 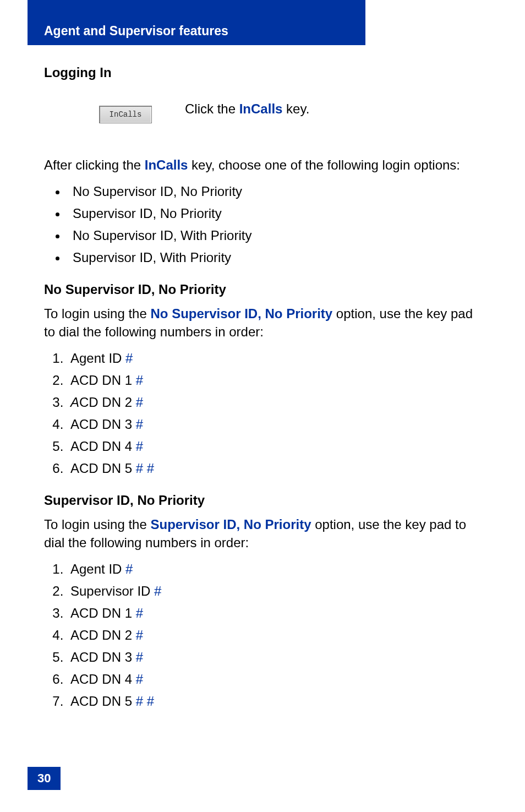 I want to click on item-text: CD DN 2, so click(x=108, y=402).